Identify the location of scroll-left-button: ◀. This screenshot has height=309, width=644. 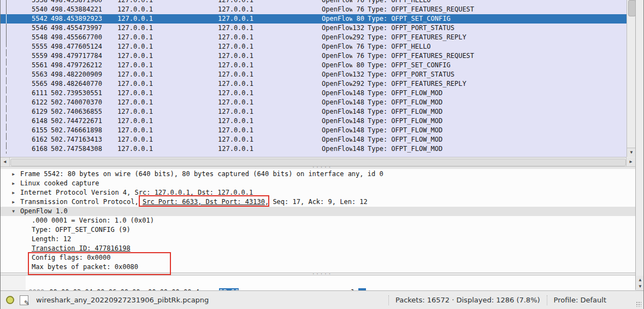
(5, 162).